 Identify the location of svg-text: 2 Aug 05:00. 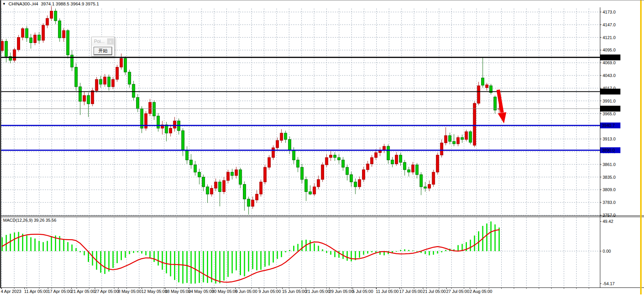
(481, 291).